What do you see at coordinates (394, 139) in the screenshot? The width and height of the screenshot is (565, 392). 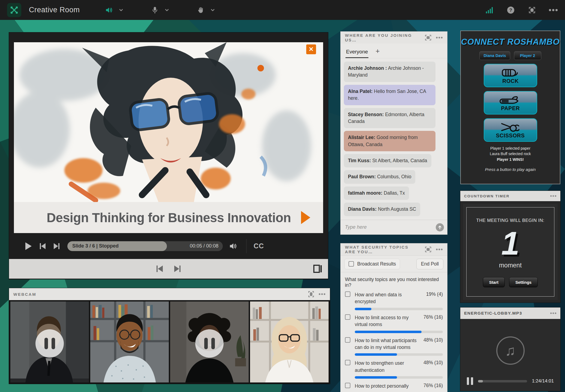 I see `chat-message-list: Archie Johnson : Archie Johnson - Maryla…` at bounding box center [394, 139].